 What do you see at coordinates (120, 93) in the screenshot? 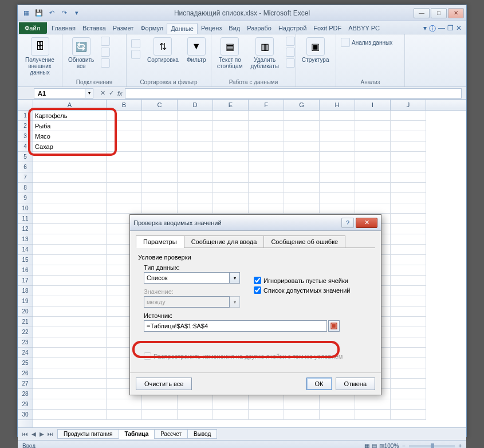
I see `fx-icon: fx` at bounding box center [120, 93].